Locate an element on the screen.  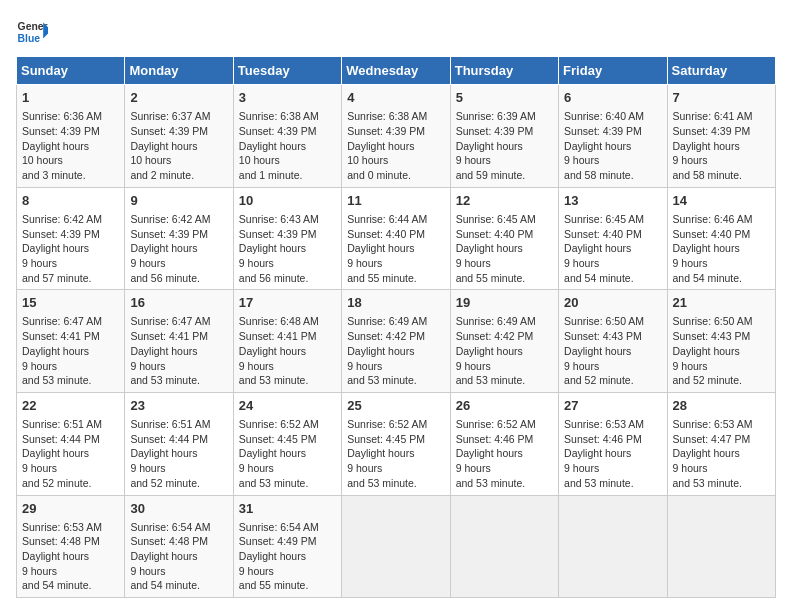
calendar-cell is located at coordinates (613, 546).